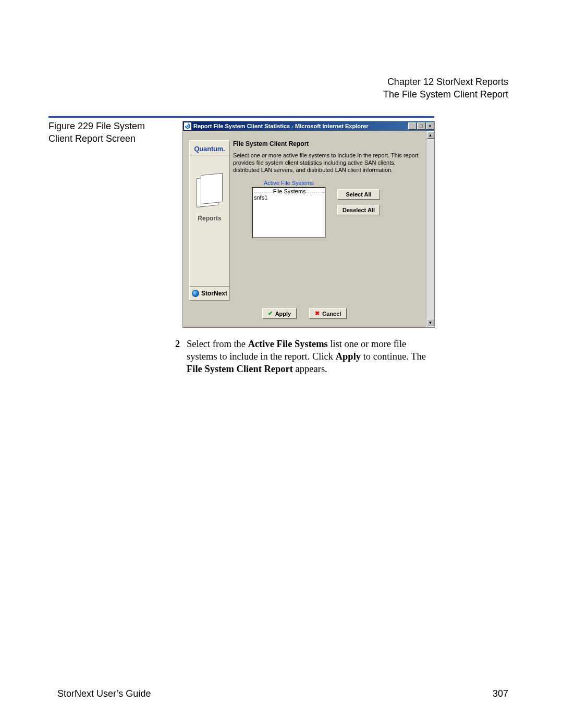 This screenshot has height=728, width=563. Describe the element at coordinates (188, 126) in the screenshot. I see `ie-icon` at that location.